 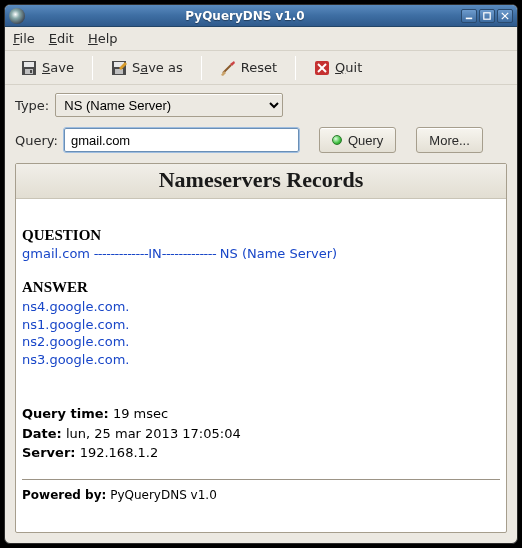 What do you see at coordinates (261, 182) in the screenshot?
I see `results-header: Nameservers Records` at bounding box center [261, 182].